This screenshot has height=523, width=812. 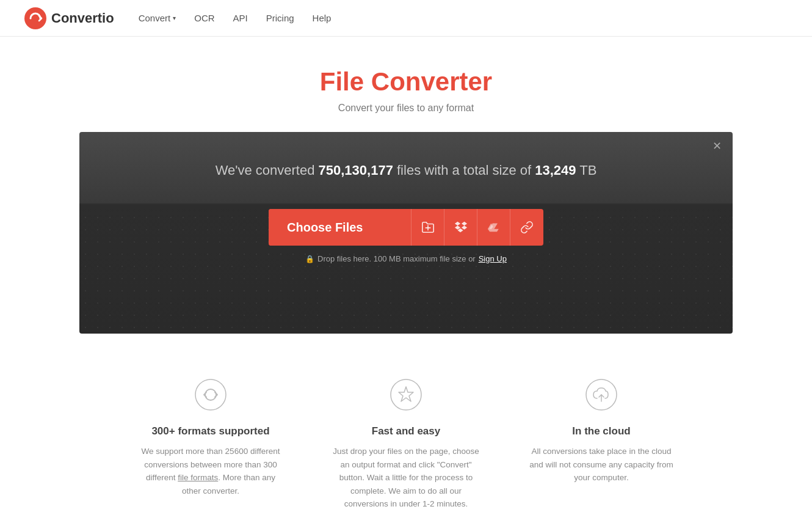 I want to click on nav-link-ocr: OCR, so click(x=204, y=18).